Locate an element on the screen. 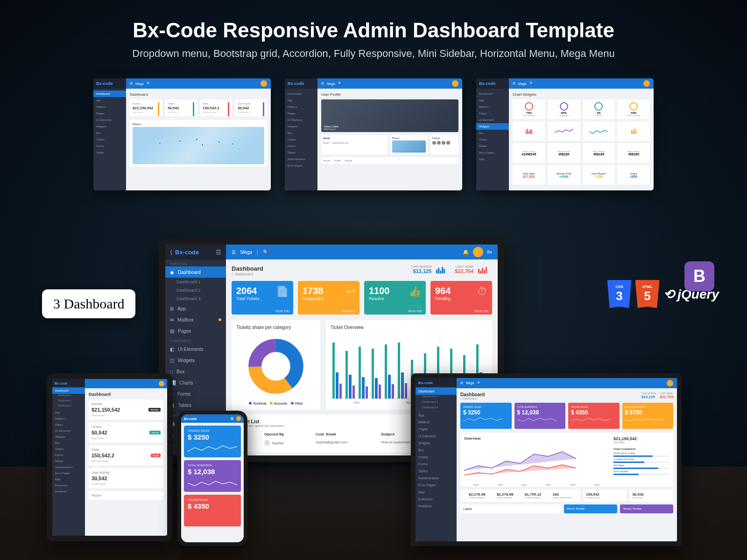  preview-user-profile: Bx-code Dashboard App Mailbox Pages UI E… is located at coordinates (374, 134).